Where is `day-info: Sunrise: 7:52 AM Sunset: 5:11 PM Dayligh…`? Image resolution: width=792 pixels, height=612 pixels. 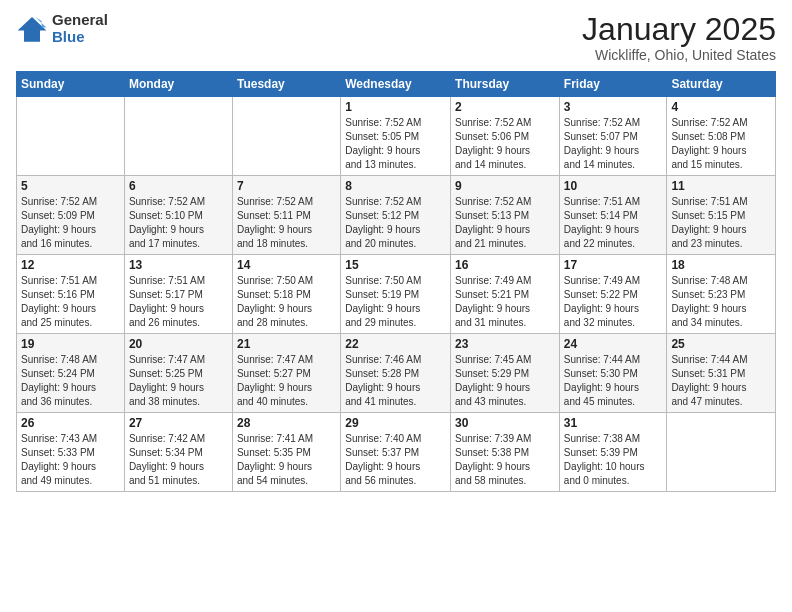 day-info: Sunrise: 7:52 AM Sunset: 5:11 PM Dayligh… is located at coordinates (286, 223).